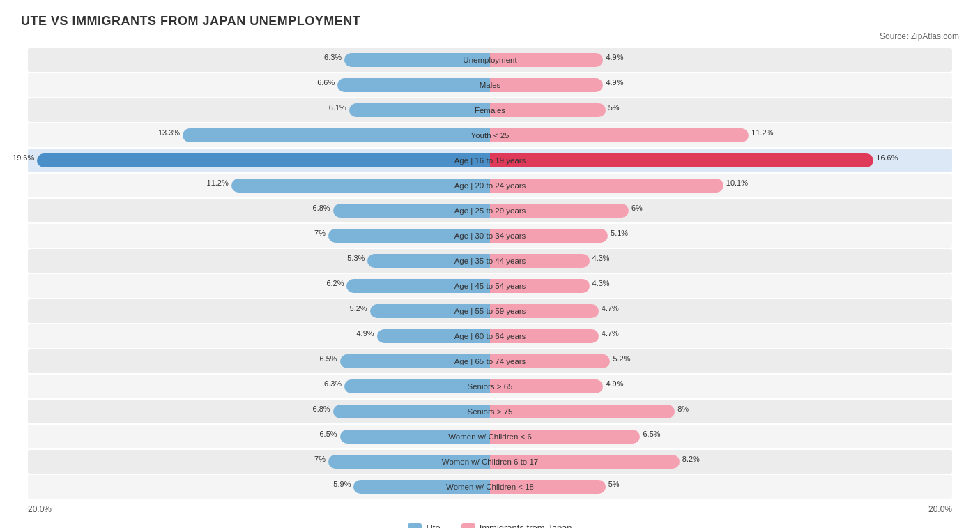 Image resolution: width=980 pixels, height=528 pixels. Describe the element at coordinates (613, 107) in the screenshot. I see `right-value: 5%` at that location.